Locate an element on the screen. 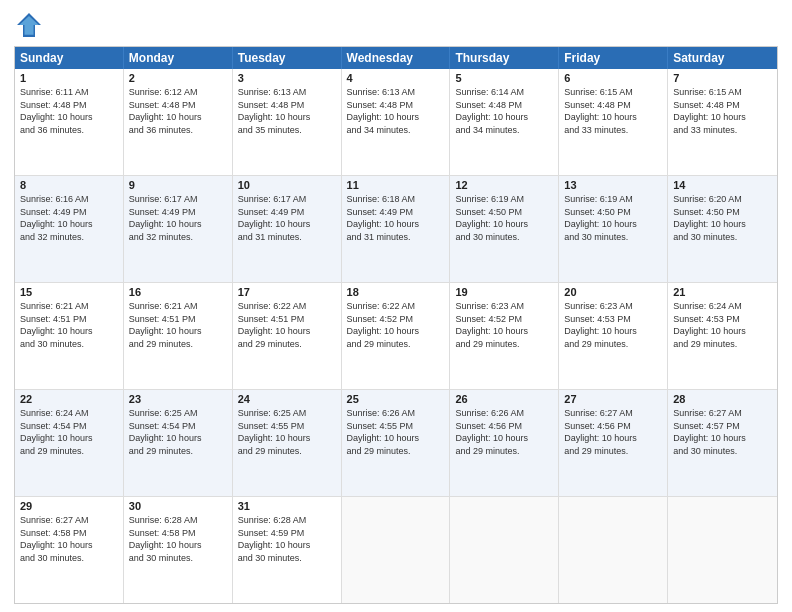 This screenshot has width=792, height=612. calendar-header: SundayMondayTuesdayWednesdayThursdayFrid… is located at coordinates (396, 58).